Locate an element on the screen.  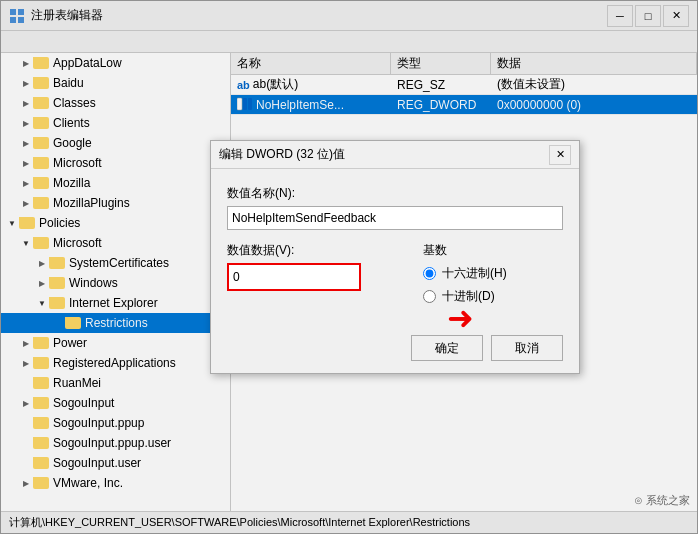
arrow-indicator: ➜ is located at coordinates (460, 318).